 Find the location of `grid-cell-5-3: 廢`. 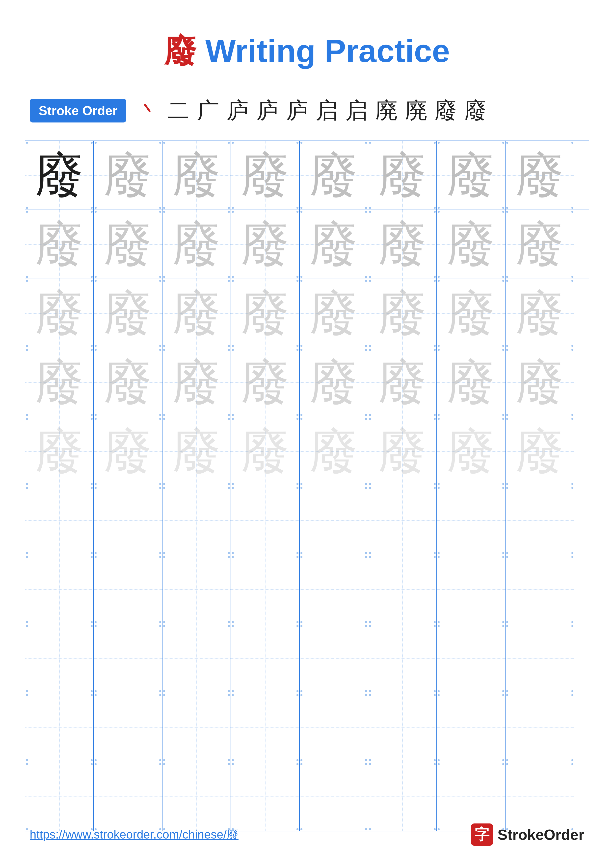

grid-cell-5-3: 廢 is located at coordinates (197, 451).